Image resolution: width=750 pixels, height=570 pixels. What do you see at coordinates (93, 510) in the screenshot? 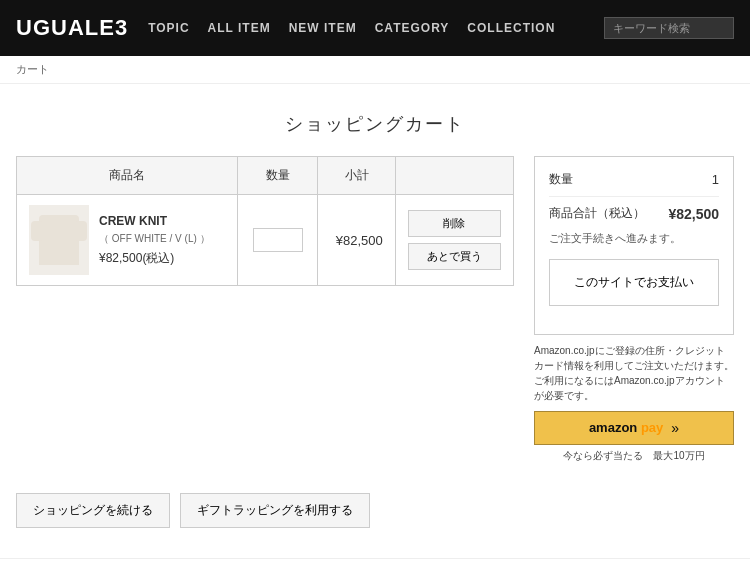
I see `continue-shopping-button: ショッピングを続ける` at bounding box center [93, 510].